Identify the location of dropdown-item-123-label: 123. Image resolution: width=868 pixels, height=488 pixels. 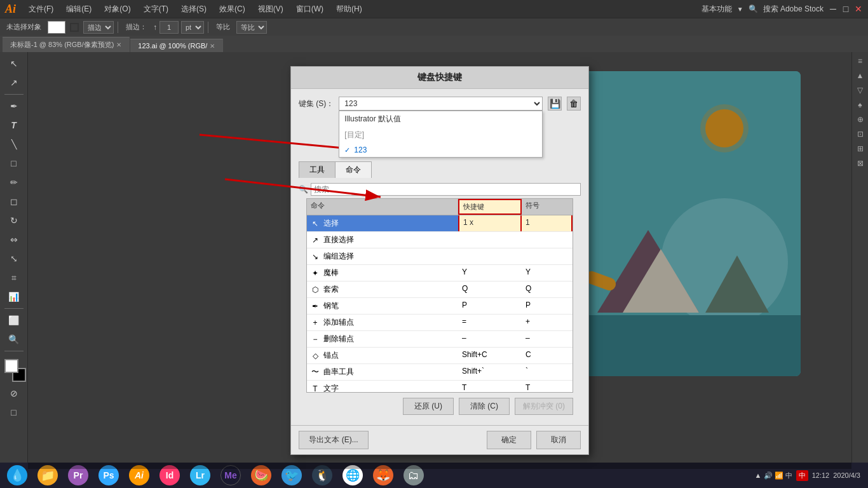
(360, 150).